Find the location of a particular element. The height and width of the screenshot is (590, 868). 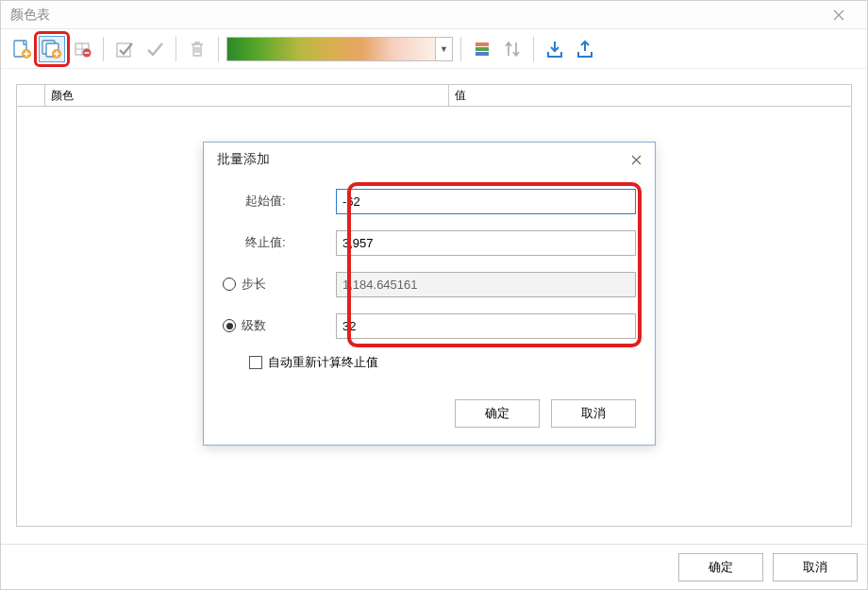

end-value-row: 终止值: is located at coordinates (429, 243).